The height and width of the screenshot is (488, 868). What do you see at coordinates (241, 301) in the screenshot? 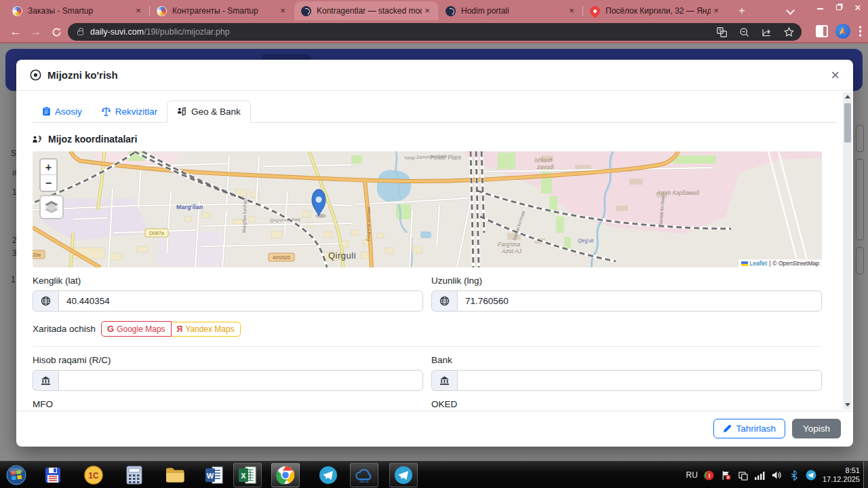
I see `lat-input` at bounding box center [241, 301].